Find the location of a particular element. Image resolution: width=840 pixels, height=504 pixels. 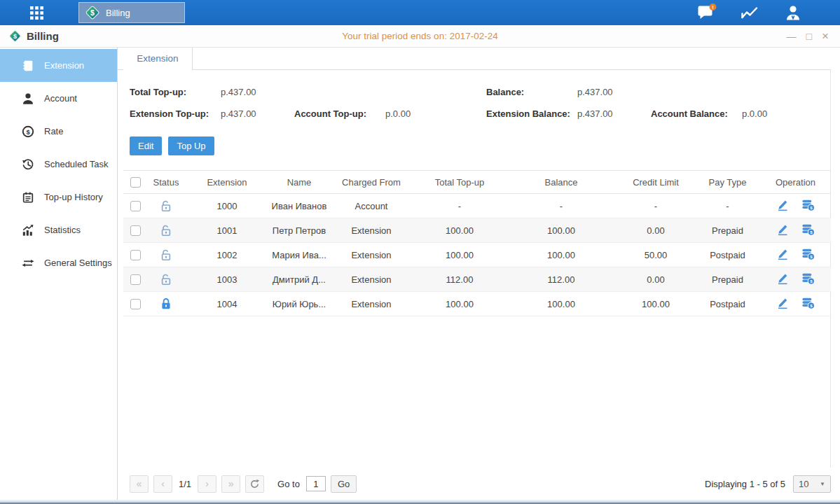

displaying-text: Displaying 1 - 5 of 5 is located at coordinates (745, 484).